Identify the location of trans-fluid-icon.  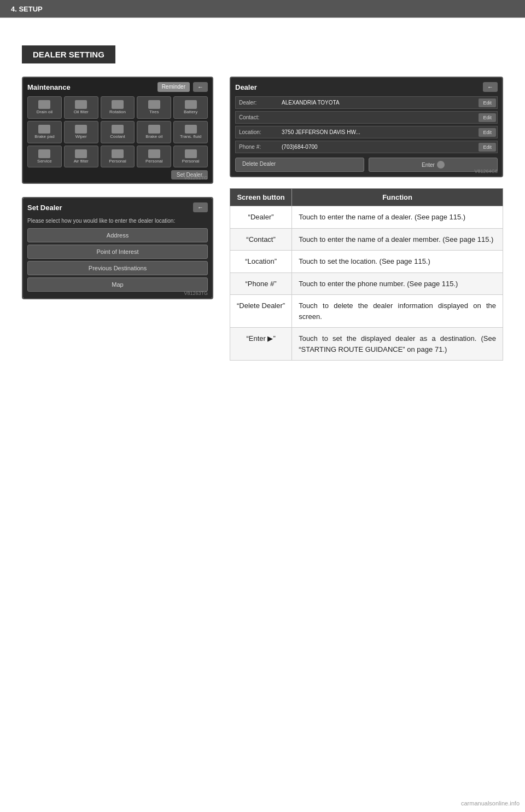
(191, 129).